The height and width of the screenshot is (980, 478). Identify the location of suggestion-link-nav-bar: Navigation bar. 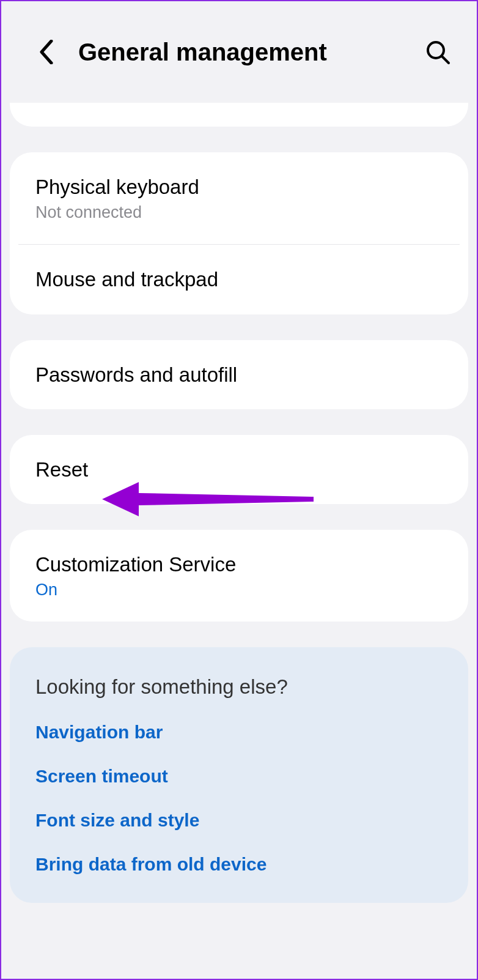
(239, 732).